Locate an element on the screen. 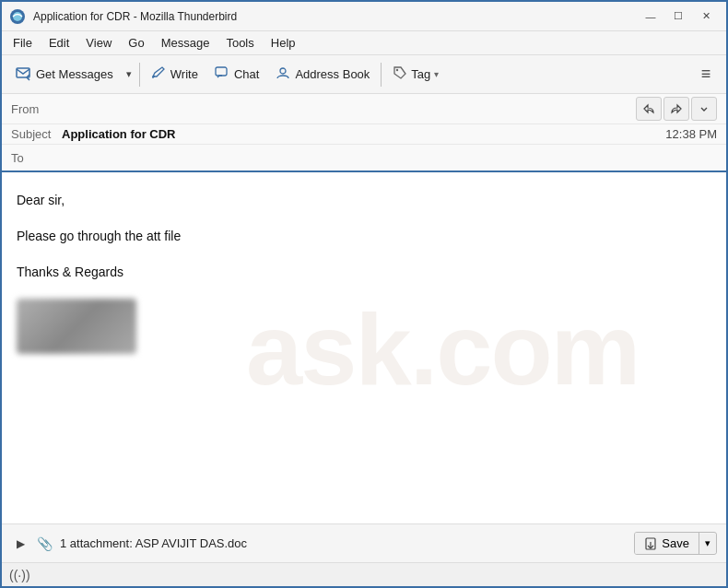 This screenshot has width=728, height=588. write-label: Write is located at coordinates (184, 74).